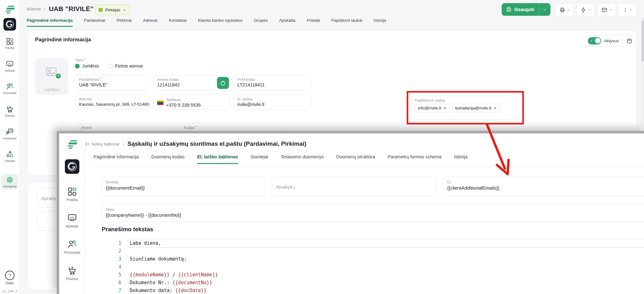 The width and height of the screenshot is (644, 294). I want to click on cc-field: Cc {{clientAdditionalEmails}}, so click(544, 186).